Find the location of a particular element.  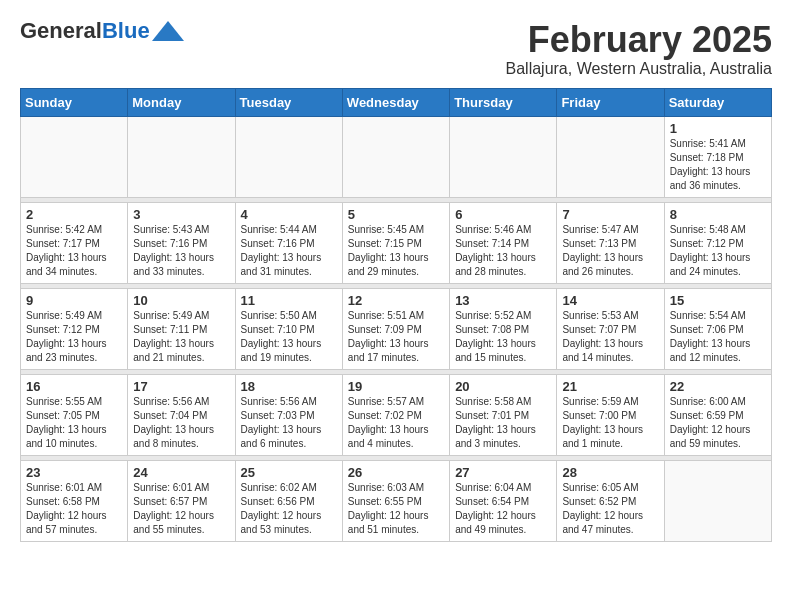

weekday-header: Wednesday is located at coordinates (396, 102).